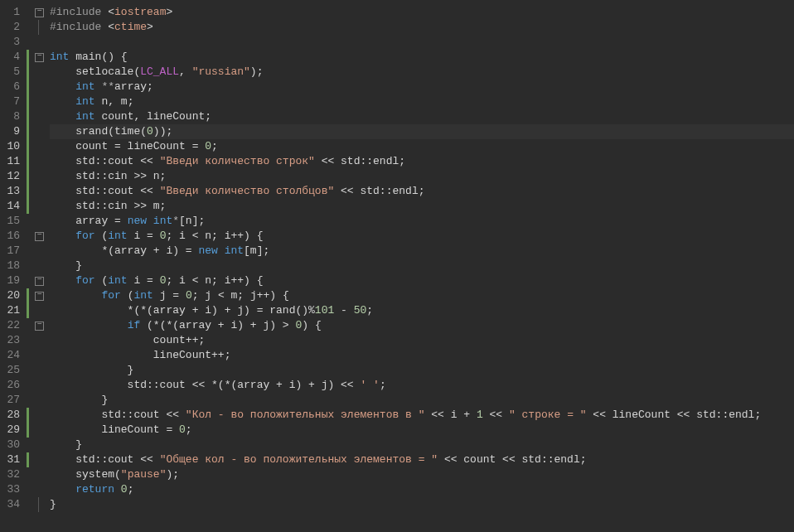  What do you see at coordinates (12, 326) in the screenshot?
I see `line-number: 22` at bounding box center [12, 326].